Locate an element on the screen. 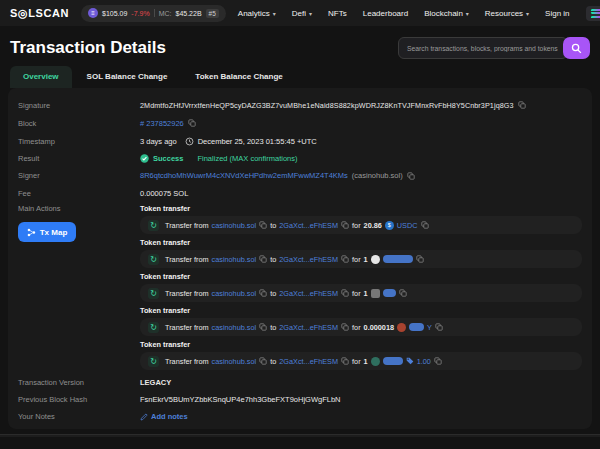 The image size is (600, 449). token-link: Y is located at coordinates (430, 328).